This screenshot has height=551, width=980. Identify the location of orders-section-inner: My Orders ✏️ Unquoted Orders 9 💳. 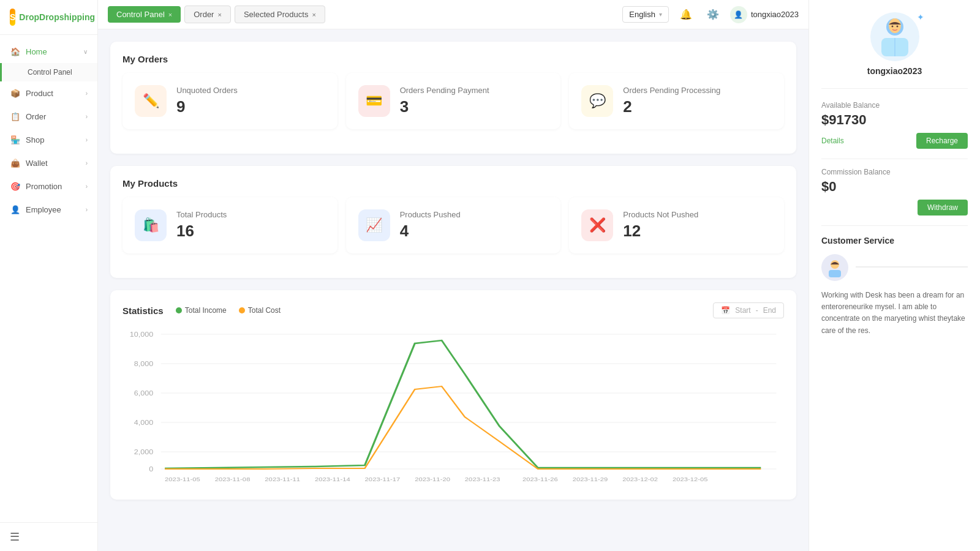
(453, 98).